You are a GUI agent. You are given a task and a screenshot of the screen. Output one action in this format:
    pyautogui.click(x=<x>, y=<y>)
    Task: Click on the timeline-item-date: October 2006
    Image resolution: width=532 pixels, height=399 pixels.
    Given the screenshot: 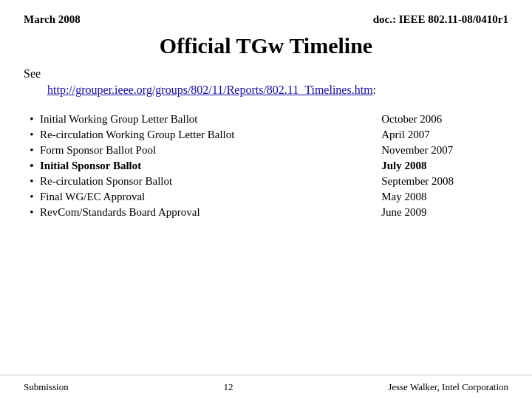 What is the action you would take?
    pyautogui.click(x=445, y=120)
    